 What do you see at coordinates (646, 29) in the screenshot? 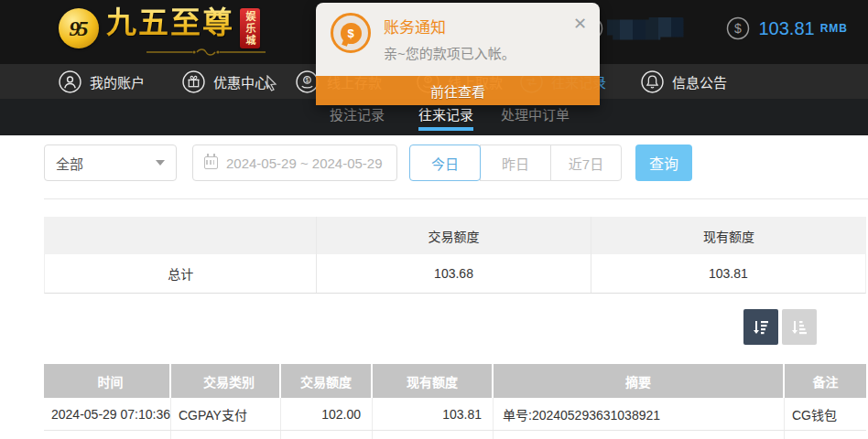
I see `masked-username` at bounding box center [646, 29].